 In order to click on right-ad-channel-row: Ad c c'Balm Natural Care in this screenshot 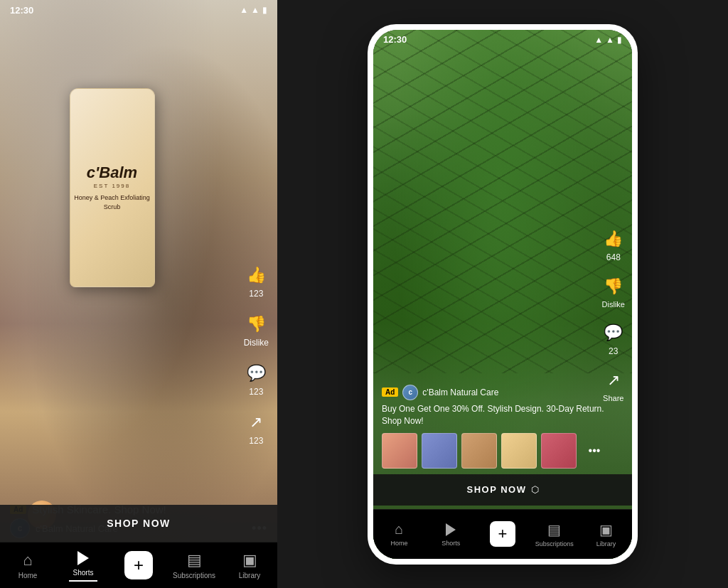, I will do `click(503, 392)`.